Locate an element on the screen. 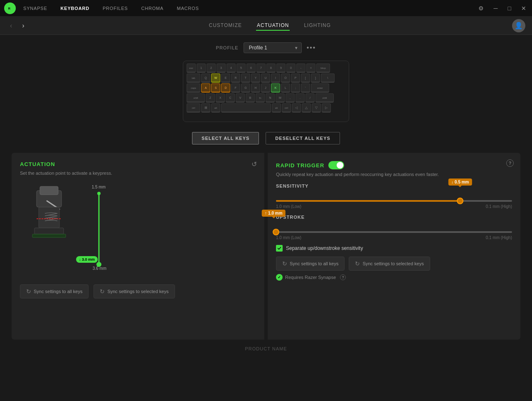 The image size is (532, 401). key-2: 2 is located at coordinates (211, 68).